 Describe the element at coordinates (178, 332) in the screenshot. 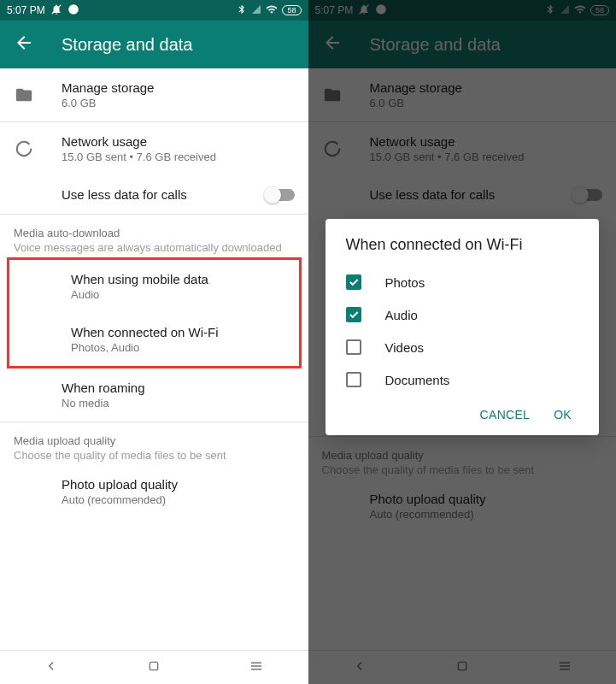

I see `item-title: When connected on Wi-Fi` at that location.